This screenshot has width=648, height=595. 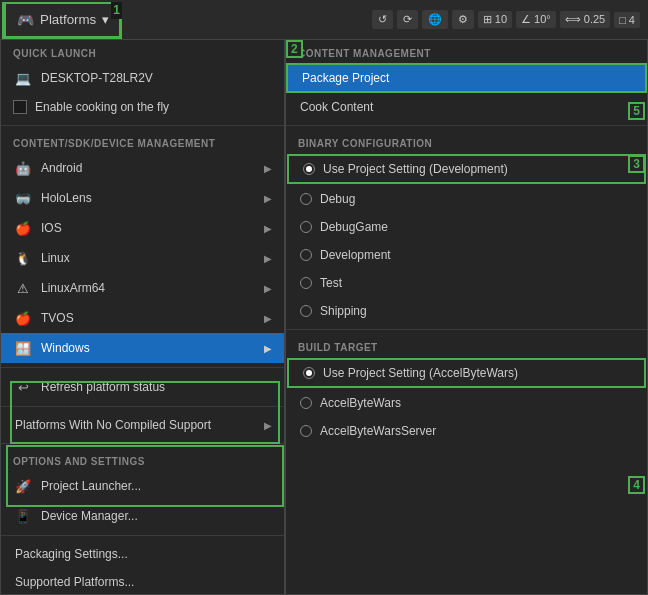 I want to click on radio-debug, so click(x=306, y=199).